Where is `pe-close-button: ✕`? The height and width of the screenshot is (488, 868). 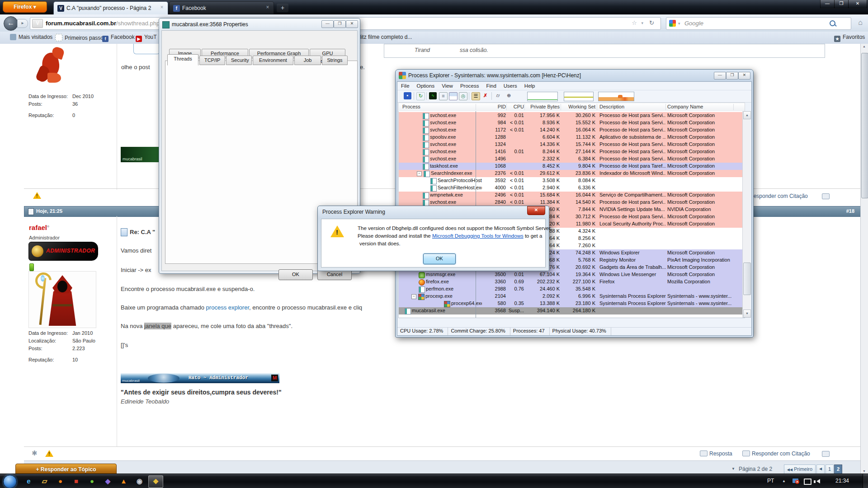 pe-close-button: ✕ is located at coordinates (744, 76).